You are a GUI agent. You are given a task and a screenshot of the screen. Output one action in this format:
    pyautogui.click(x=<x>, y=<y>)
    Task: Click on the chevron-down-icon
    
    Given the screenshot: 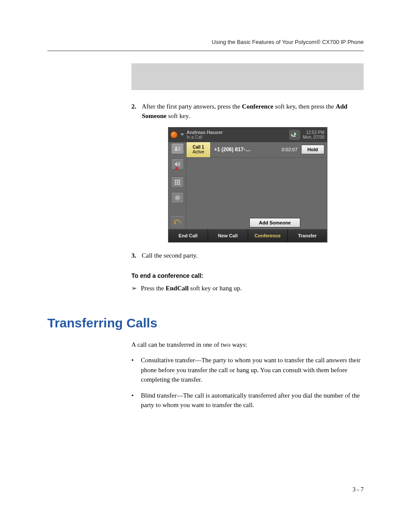 What is the action you would take?
    pyautogui.click(x=182, y=134)
    